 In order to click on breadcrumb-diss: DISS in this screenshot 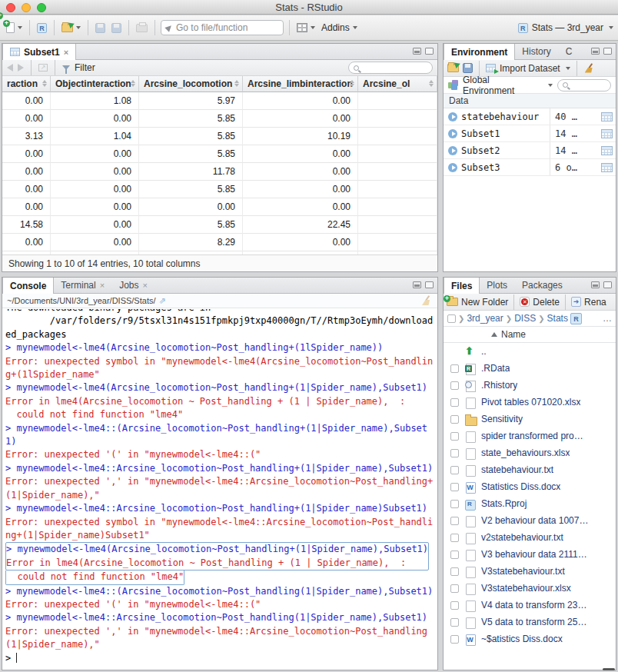, I will do `click(525, 318)`.